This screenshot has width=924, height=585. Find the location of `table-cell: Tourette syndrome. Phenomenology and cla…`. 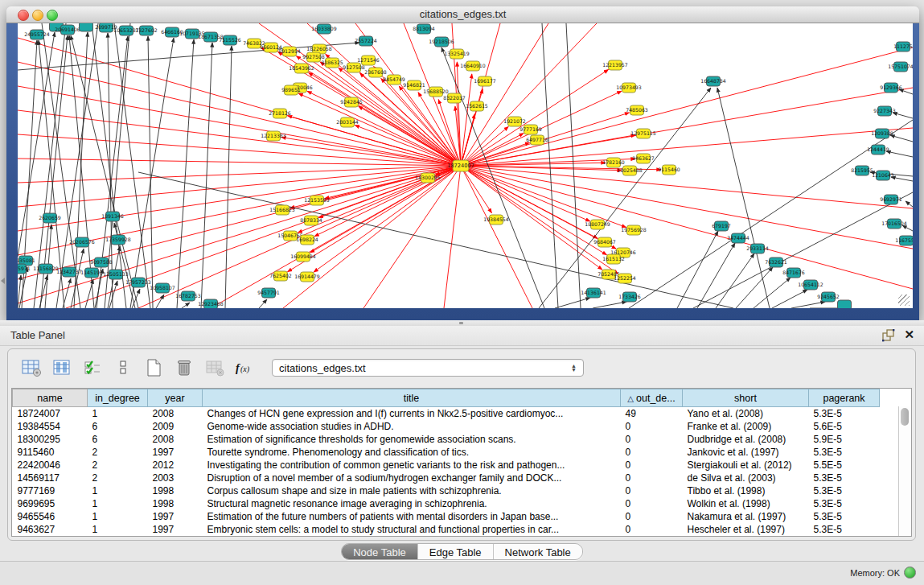

table-cell: Tourette syndrome. Phenomenology and cla… is located at coordinates (412, 452).